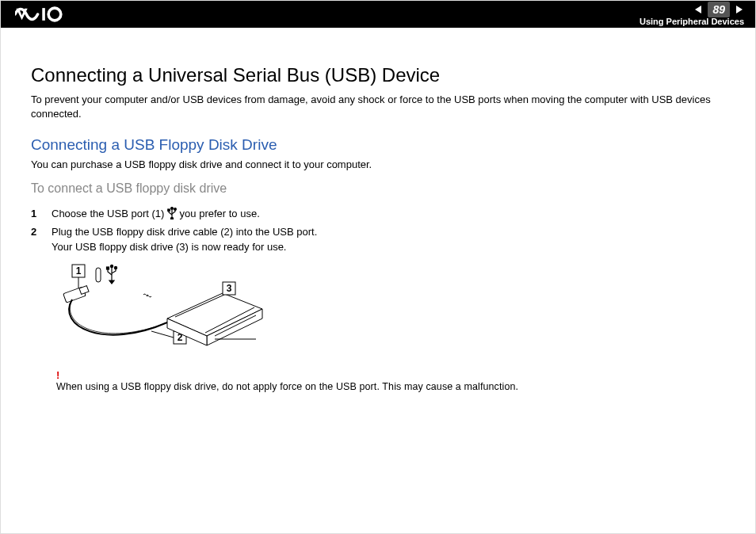  What do you see at coordinates (172, 213) in the screenshot?
I see `usb-icon` at bounding box center [172, 213].